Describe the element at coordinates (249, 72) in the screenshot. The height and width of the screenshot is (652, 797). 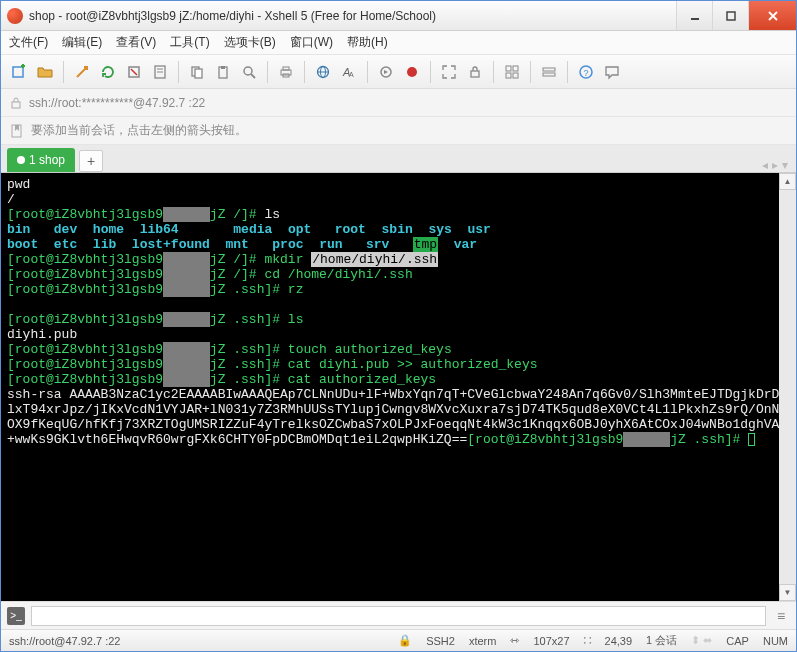
I see `find-button` at that location.